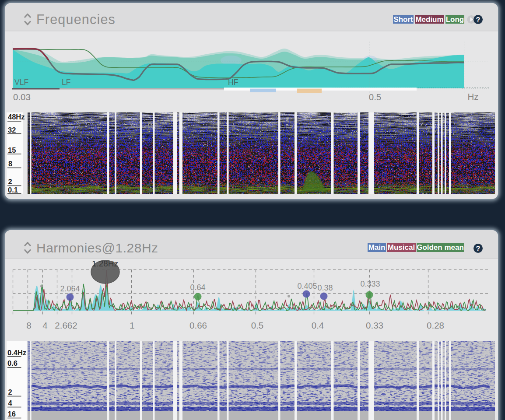  Describe the element at coordinates (17, 353) in the screenshot. I see `svg-text: 0.4Hz` at that location.